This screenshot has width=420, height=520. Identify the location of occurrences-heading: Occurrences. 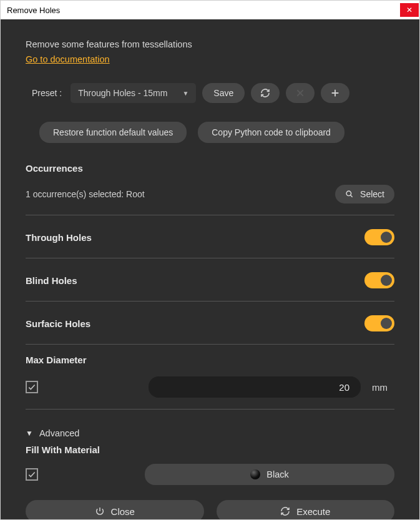
(210, 169).